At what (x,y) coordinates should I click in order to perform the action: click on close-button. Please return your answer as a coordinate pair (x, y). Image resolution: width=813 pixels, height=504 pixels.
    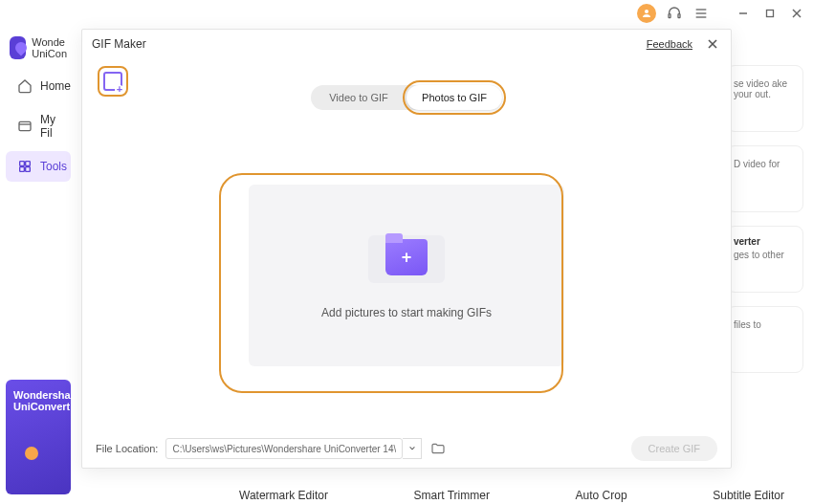
    Looking at the image, I should click on (797, 13).